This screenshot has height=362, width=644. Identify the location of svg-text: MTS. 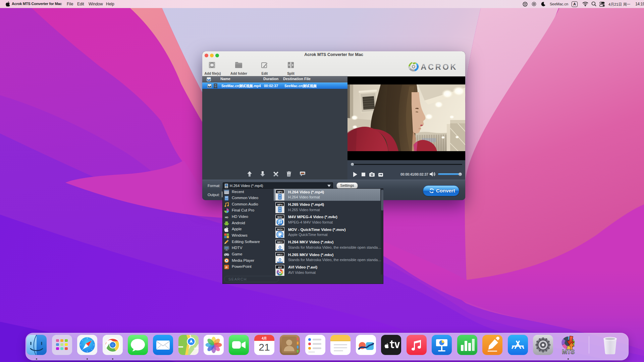
(568, 352).